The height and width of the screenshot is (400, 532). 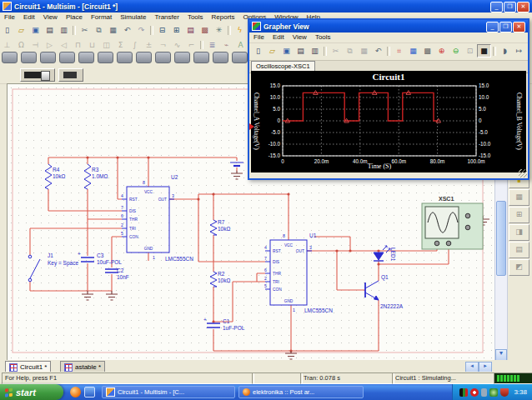 What do you see at coordinates (237, 164) in the screenshot?
I see `component-v2` at bounding box center [237, 164].